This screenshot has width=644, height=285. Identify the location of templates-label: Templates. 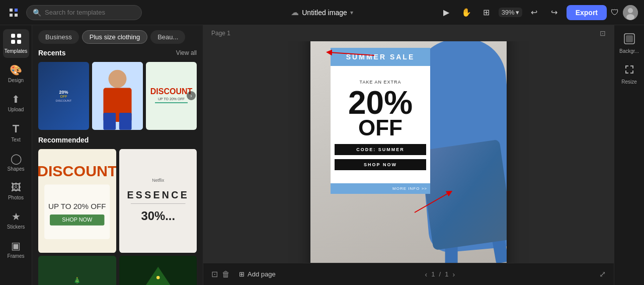
(16, 51).